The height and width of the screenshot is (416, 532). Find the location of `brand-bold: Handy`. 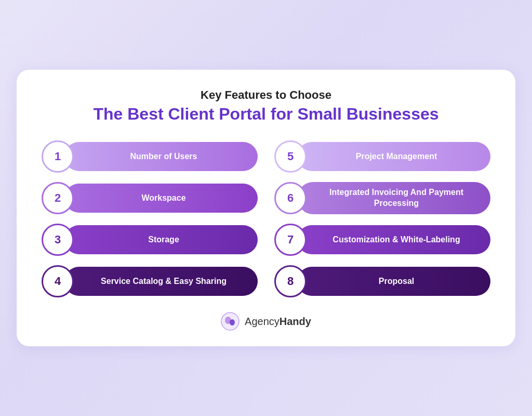

brand-bold: Handy is located at coordinates (295, 321).